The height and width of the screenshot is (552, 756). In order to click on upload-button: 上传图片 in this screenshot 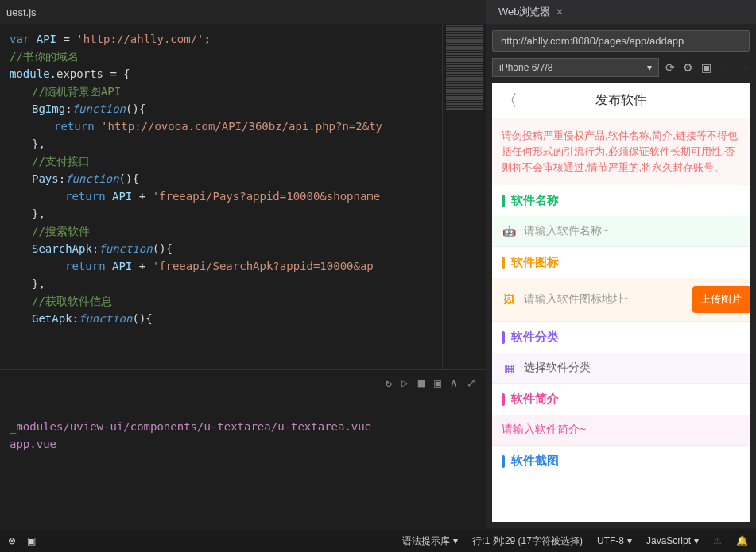, I will do `click(721, 299)`.